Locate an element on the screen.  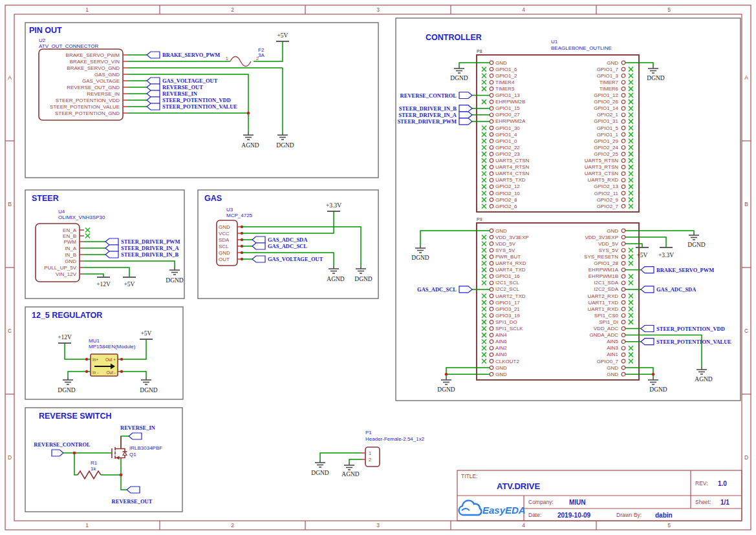
pin-row: I2C2_SCL is located at coordinates (504, 289).